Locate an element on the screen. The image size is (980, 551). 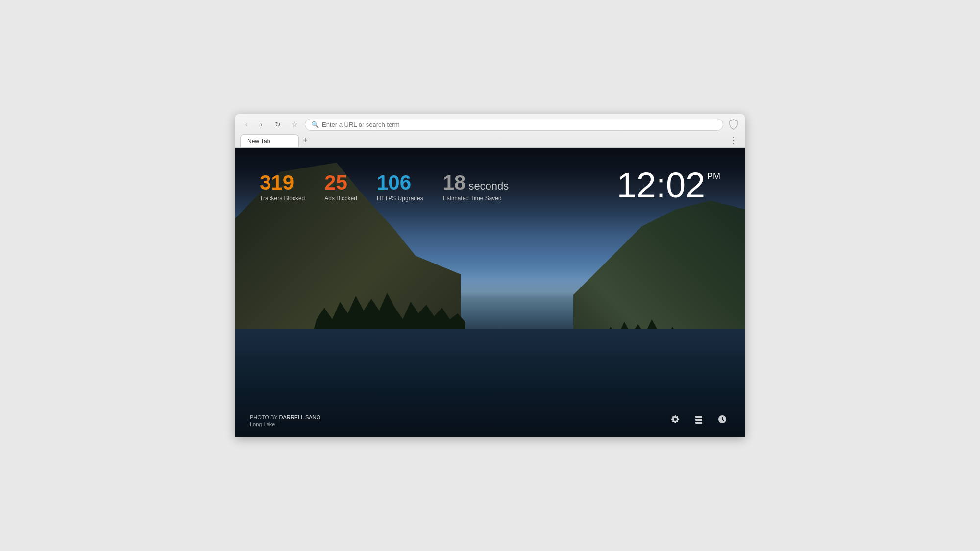
https-upgrades-stat: 106 HTTPS Upgrades is located at coordinates (400, 187).